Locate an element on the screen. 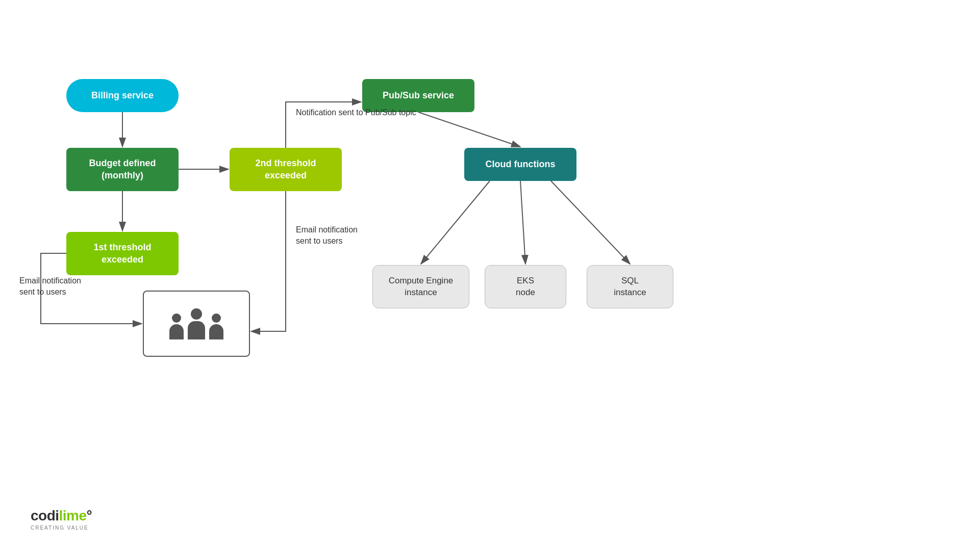  notification-label: Notification sent to Pub/Sub topic is located at coordinates (356, 113).